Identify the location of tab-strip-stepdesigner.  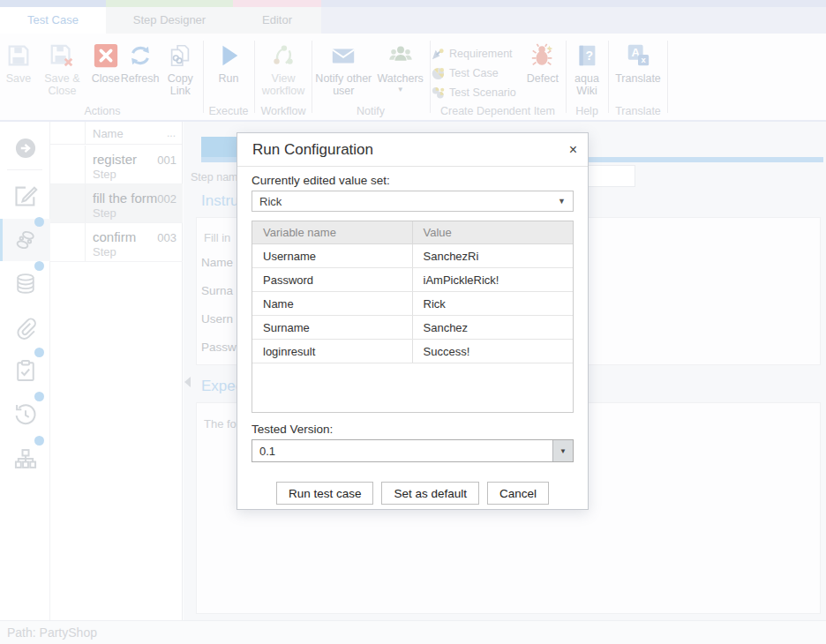
(169, 4).